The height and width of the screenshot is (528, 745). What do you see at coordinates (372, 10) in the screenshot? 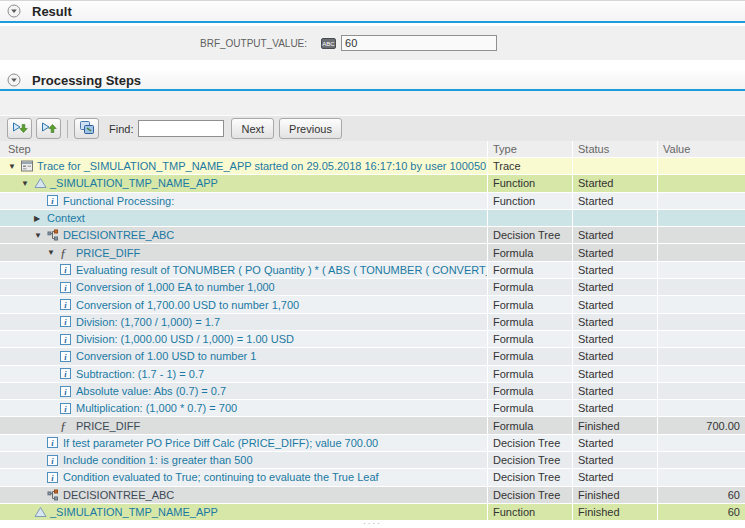
I see `result-section-header: Result` at bounding box center [372, 10].